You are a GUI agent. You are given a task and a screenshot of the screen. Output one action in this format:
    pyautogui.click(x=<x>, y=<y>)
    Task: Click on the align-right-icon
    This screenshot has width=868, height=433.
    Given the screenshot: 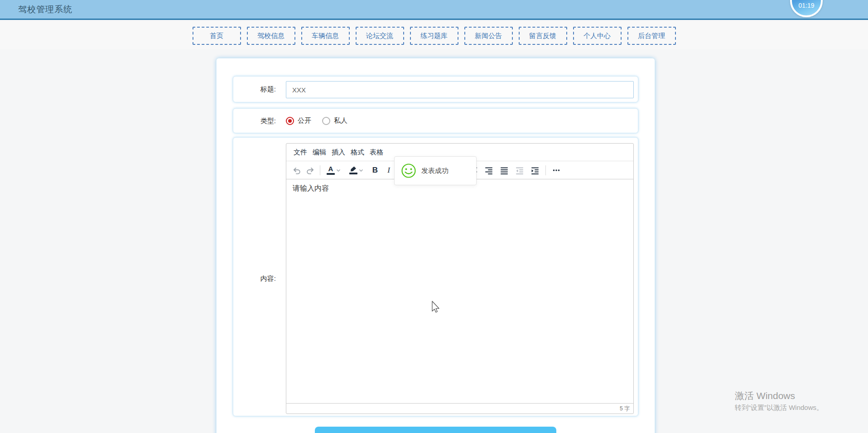 What is the action you would take?
    pyautogui.click(x=489, y=170)
    